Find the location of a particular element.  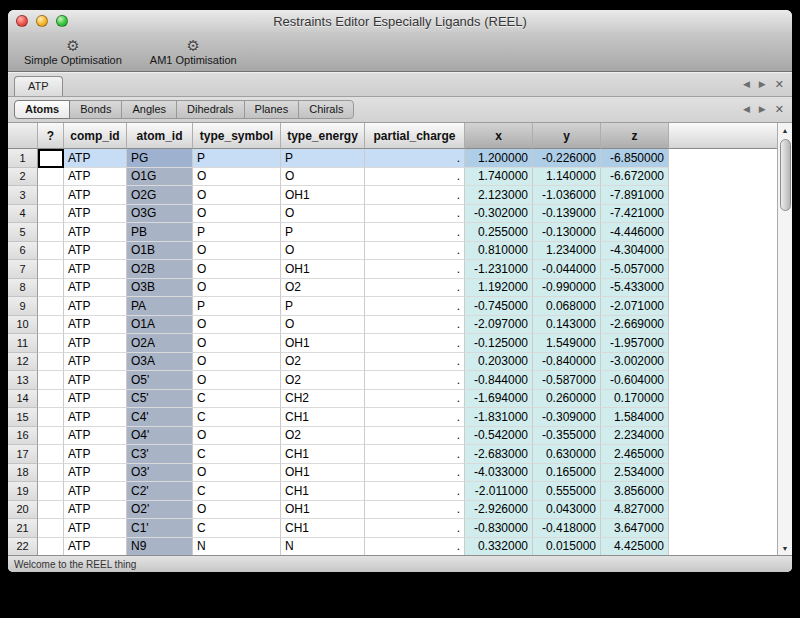

tab-chirals: Chirals is located at coordinates (326, 110).